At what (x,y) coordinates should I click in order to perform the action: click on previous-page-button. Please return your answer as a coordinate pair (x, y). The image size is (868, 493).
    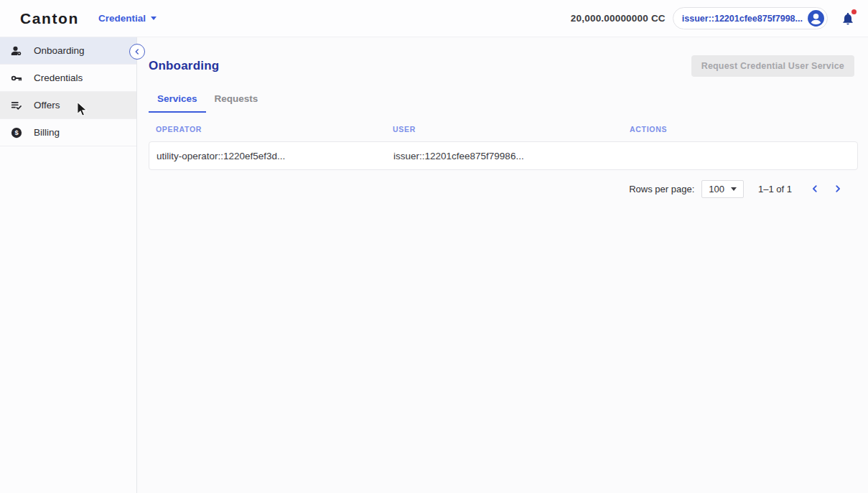
    Looking at the image, I should click on (815, 189).